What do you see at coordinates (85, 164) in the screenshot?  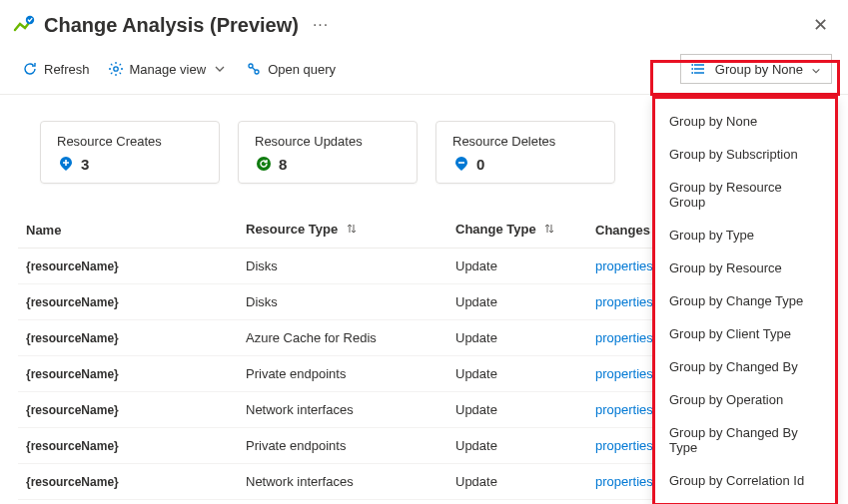 I see `card-value: 3` at bounding box center [85, 164].